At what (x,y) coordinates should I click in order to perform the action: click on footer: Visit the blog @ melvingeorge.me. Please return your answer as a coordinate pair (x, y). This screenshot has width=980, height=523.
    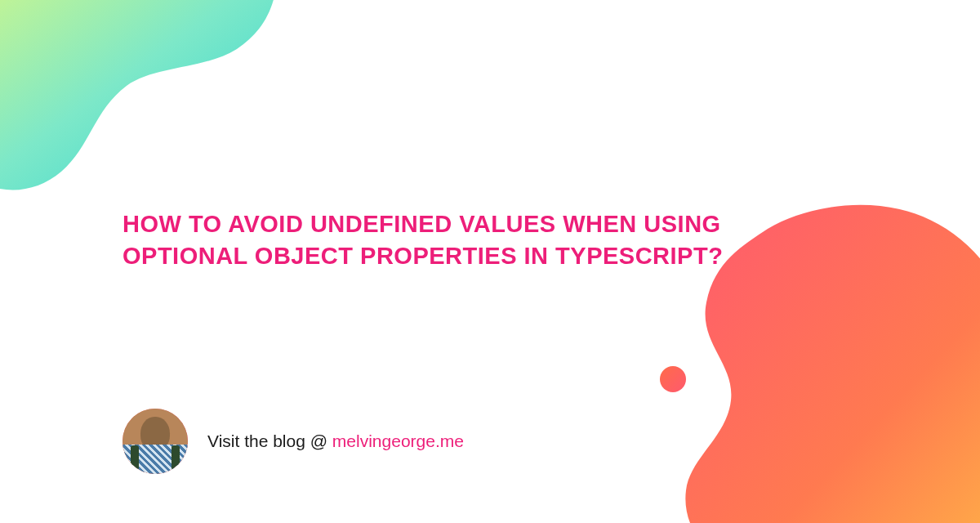
    Looking at the image, I should click on (293, 441).